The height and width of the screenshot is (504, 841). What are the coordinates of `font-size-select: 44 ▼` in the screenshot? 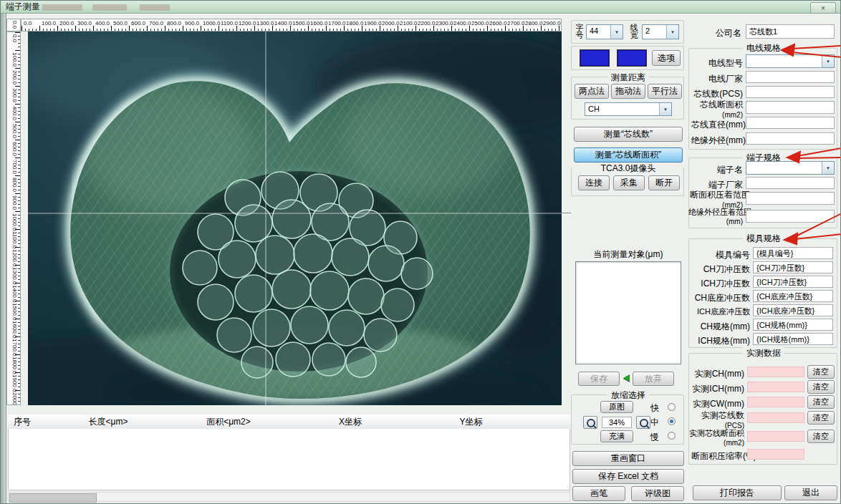 It's located at (605, 32).